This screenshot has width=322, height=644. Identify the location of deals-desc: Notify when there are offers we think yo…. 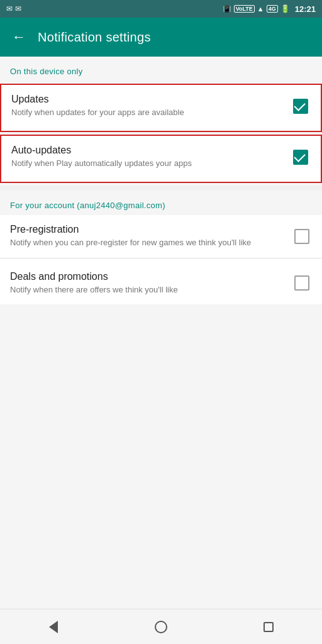
(147, 290).